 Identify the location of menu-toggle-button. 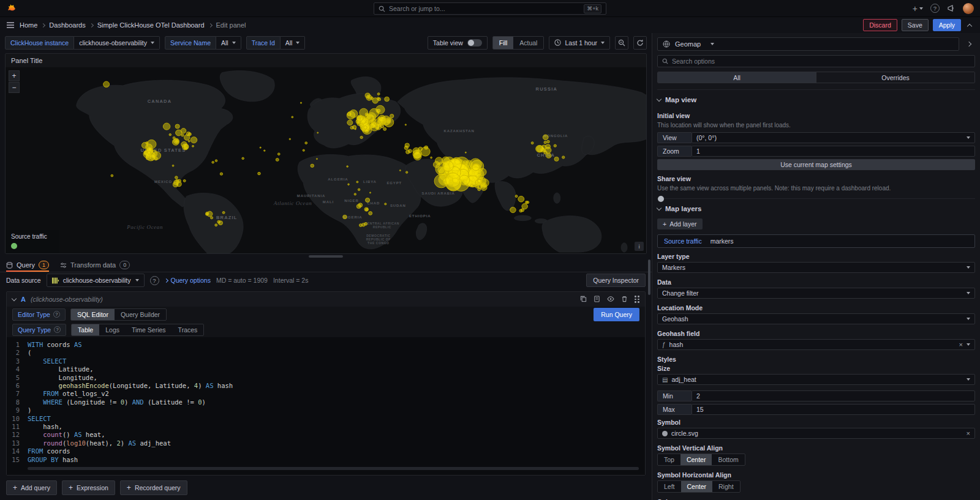
(10, 25).